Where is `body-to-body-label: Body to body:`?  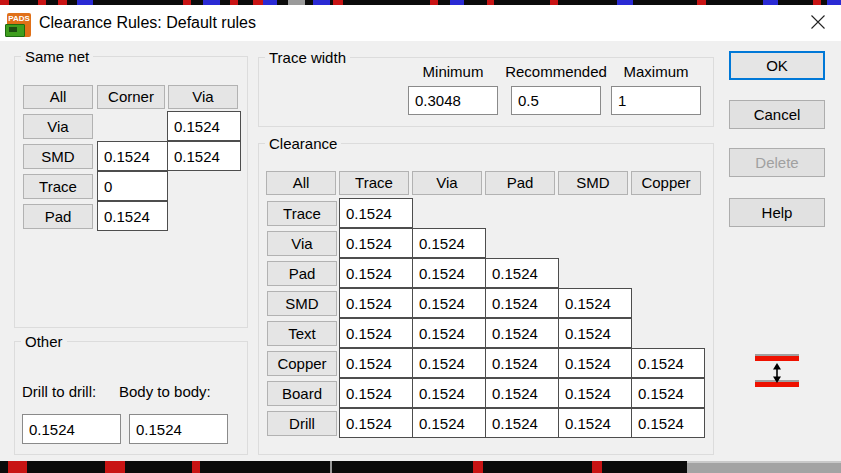 body-to-body-label: Body to body: is located at coordinates (165, 392).